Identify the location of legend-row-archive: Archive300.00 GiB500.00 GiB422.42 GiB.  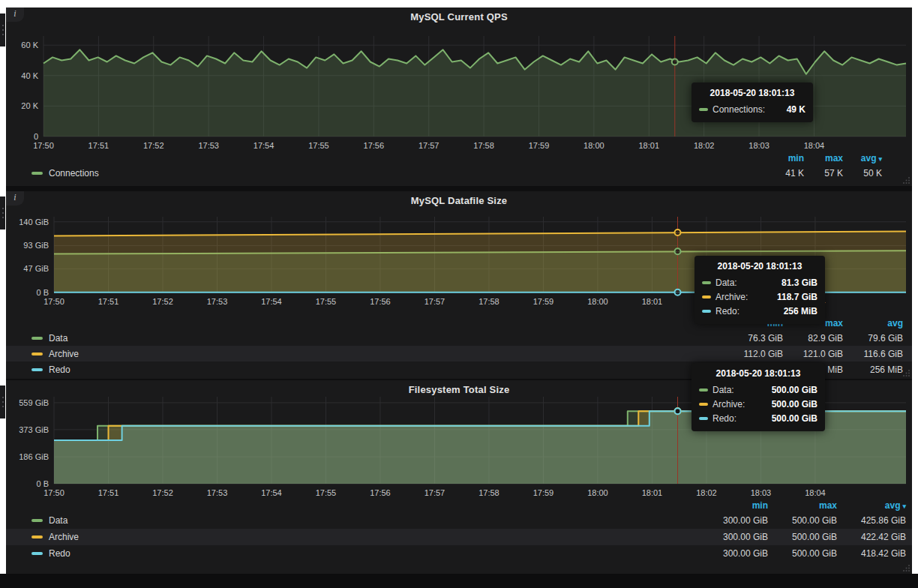
(459, 537).